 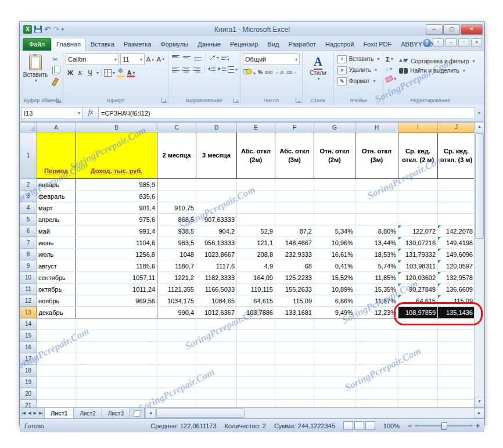 I want to click on cell-G17, so click(x=335, y=359).